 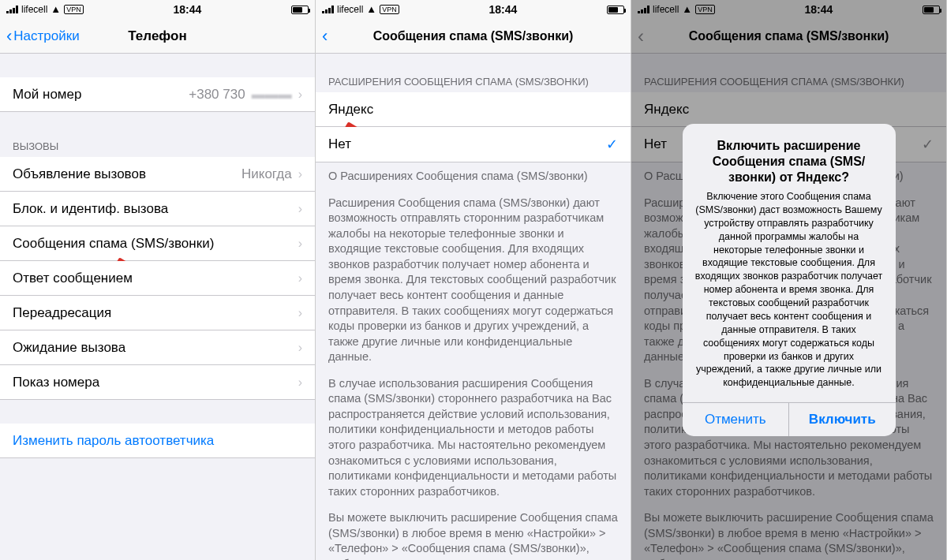 What do you see at coordinates (474, 281) in the screenshot?
I see `about-paragraph-1: Расширения Сообщения спама (SMS/звонки) …` at bounding box center [474, 281].